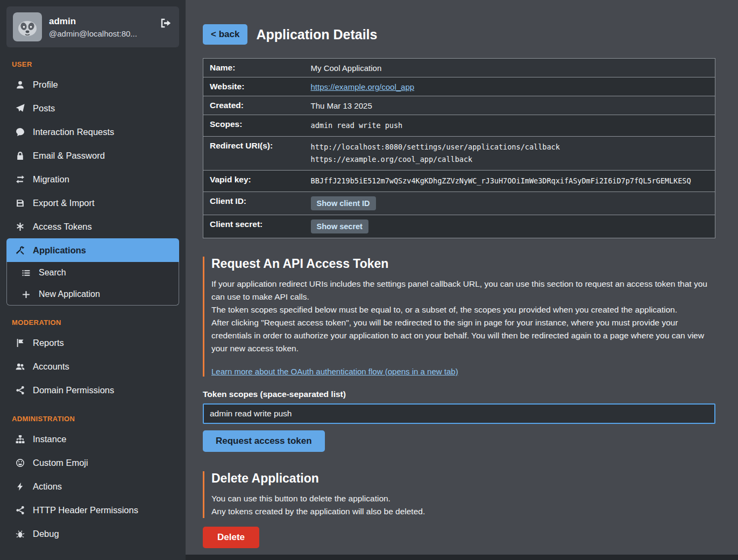 This screenshot has width=738, height=560. Describe the element at coordinates (459, 87) in the screenshot. I see `table-row-website: Website: https://example.org/cool_app` at that location.